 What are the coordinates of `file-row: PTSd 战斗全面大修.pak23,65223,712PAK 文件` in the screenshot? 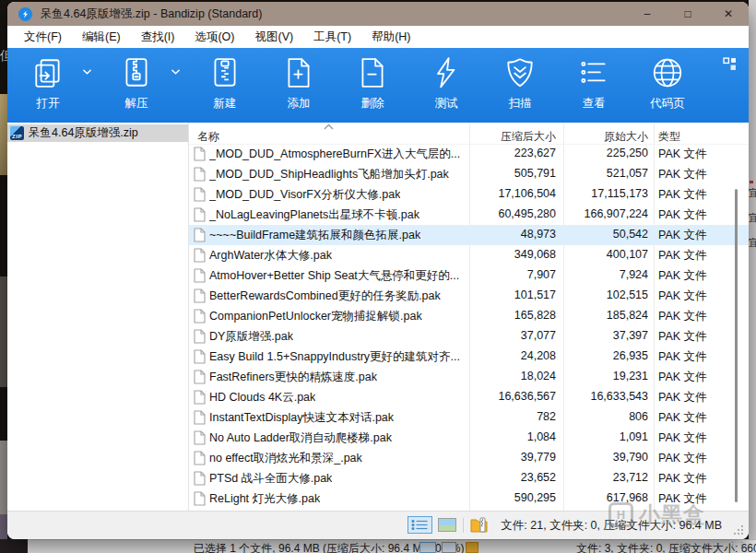 It's located at (468, 478).